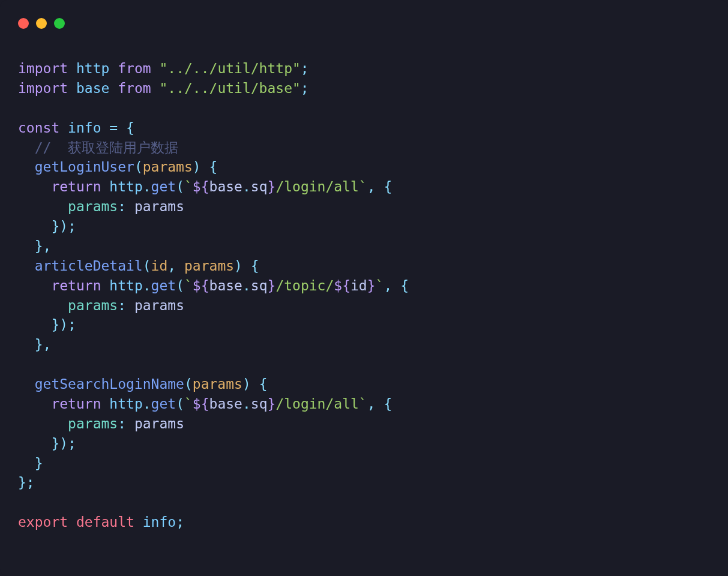  What do you see at coordinates (107, 148) in the screenshot?
I see `comment: // 获取登陆用户数据` at bounding box center [107, 148].